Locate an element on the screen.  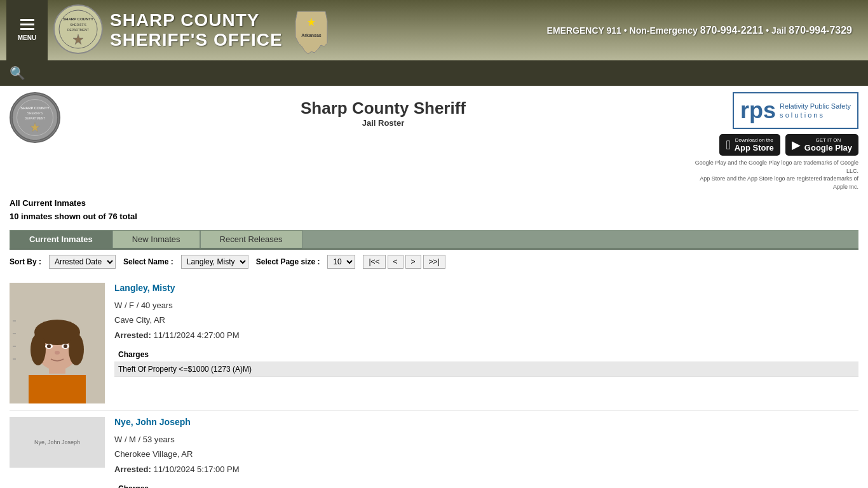
inmate-info: Nye, John Joseph W / M / 53 years Cherok… is located at coordinates (487, 452).